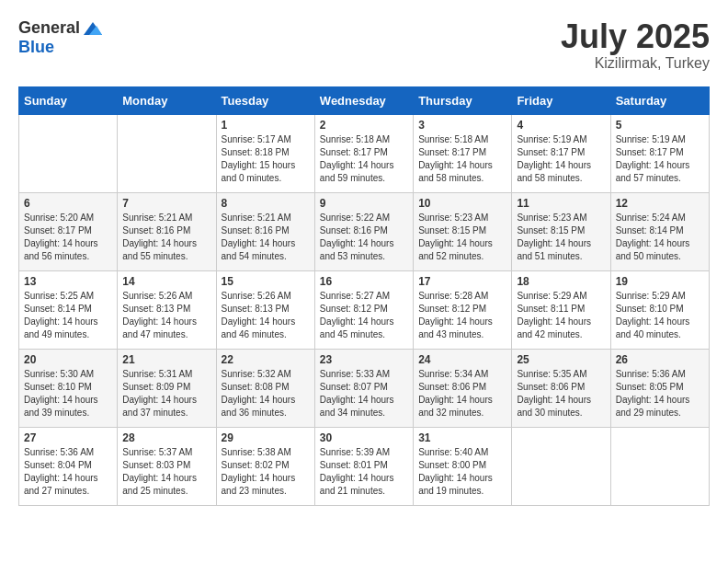 The height and width of the screenshot is (563, 728). What do you see at coordinates (561, 203) in the screenshot?
I see `day-number: 11` at bounding box center [561, 203].